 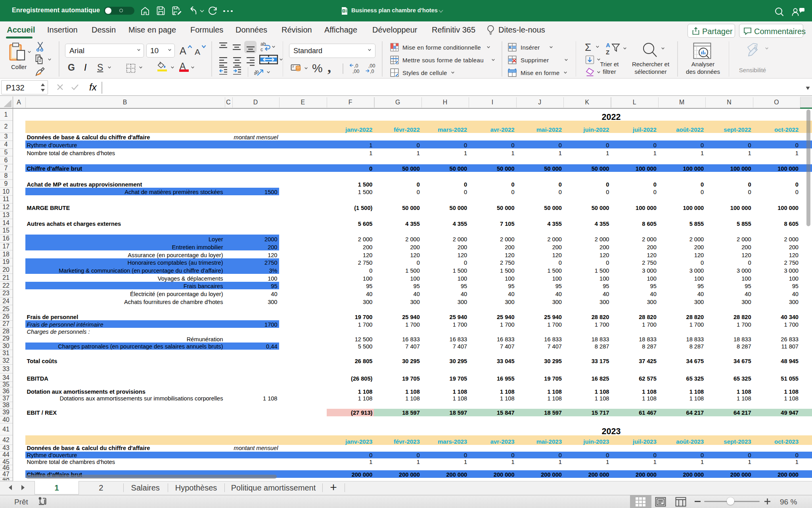 What do you see at coordinates (608, 45) in the screenshot?
I see `svg-text: A` at bounding box center [608, 45].